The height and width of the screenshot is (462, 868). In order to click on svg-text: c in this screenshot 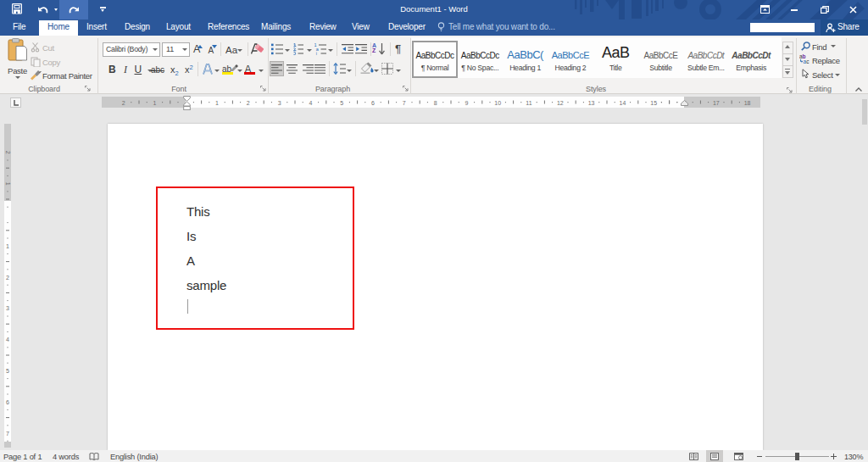, I will do `click(808, 61)`.